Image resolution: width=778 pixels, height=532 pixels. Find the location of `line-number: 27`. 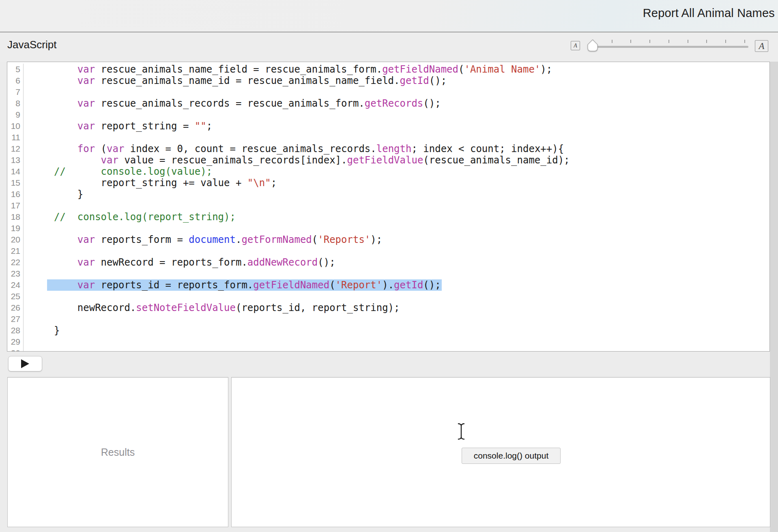

line-number: 27 is located at coordinates (15, 319).